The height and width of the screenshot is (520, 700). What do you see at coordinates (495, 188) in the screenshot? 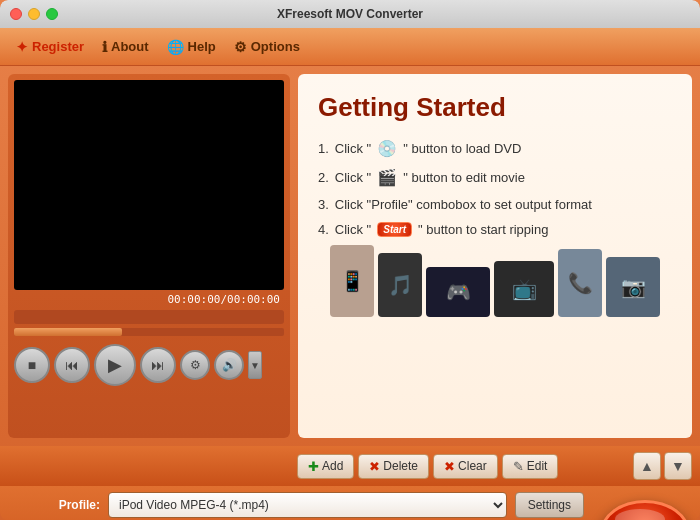
I see `steps-list: 1. Click " 💿 " button to load DVD 2. Cli…` at bounding box center [495, 188].